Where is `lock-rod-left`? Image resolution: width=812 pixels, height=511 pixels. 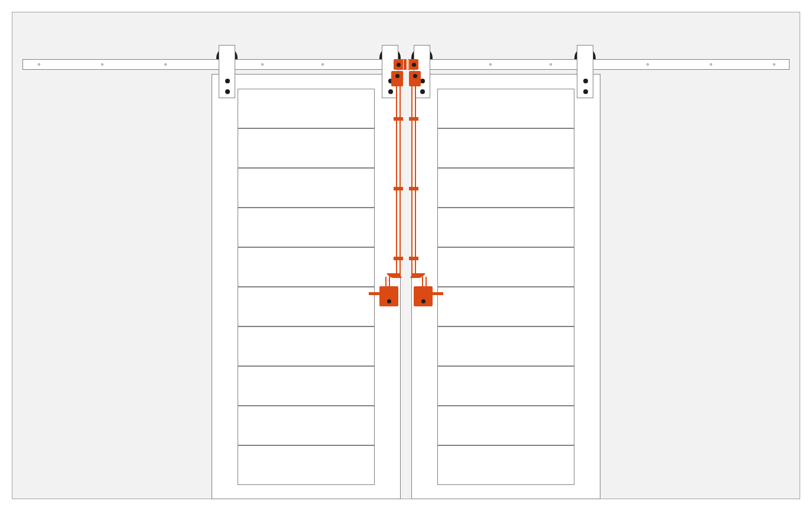 lock-rod-left is located at coordinates (398, 181).